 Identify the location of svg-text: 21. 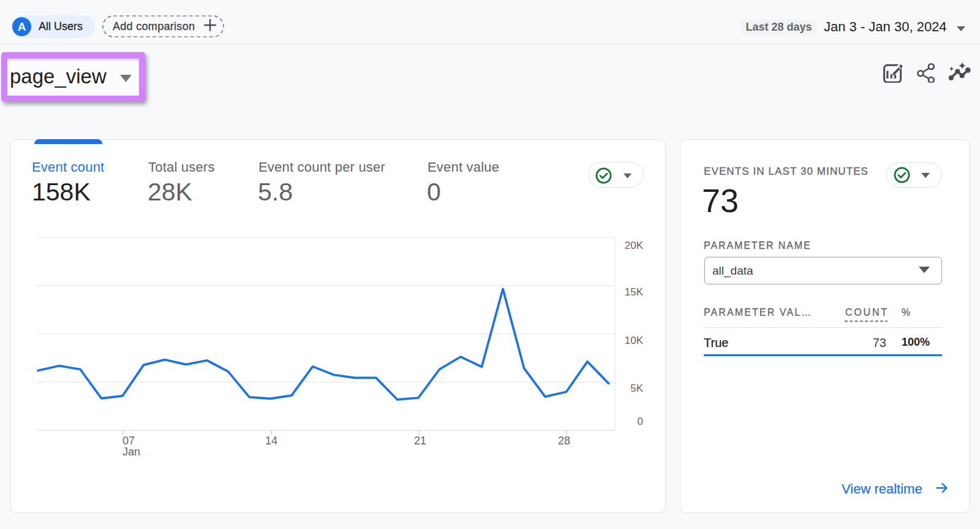
(420, 441).